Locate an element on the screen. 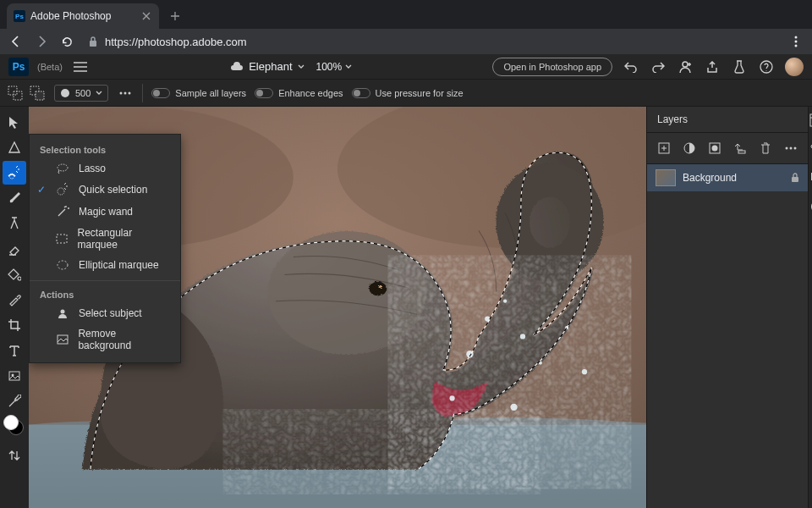 The height and width of the screenshot is (508, 812). help-icon is located at coordinates (766, 67).